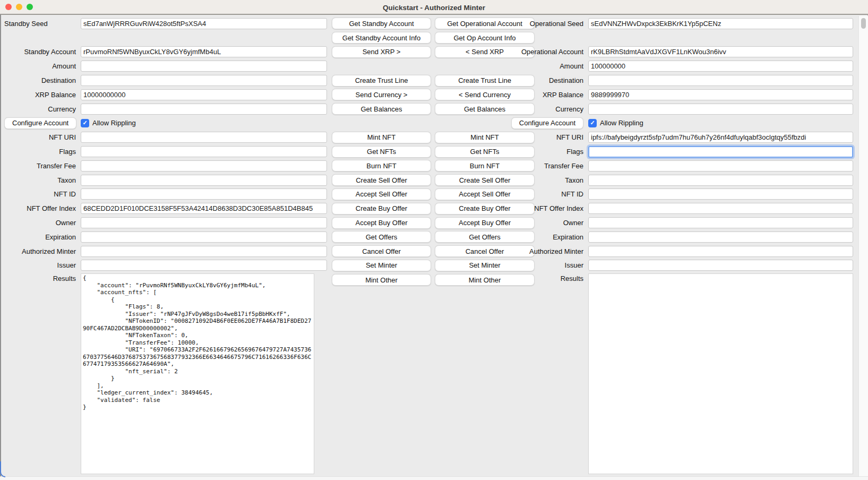 The image size is (868, 480). I want to click on standby-destination-input, so click(204, 81).